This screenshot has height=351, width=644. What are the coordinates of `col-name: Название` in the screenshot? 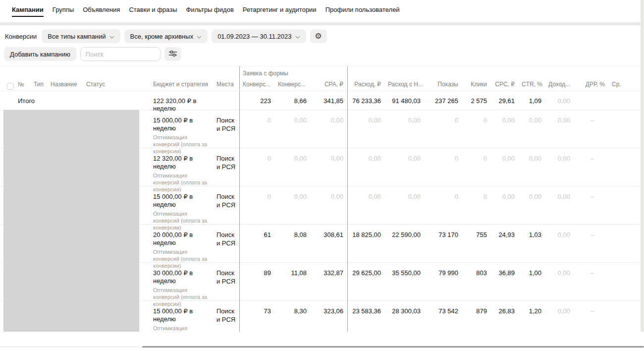 It's located at (65, 84).